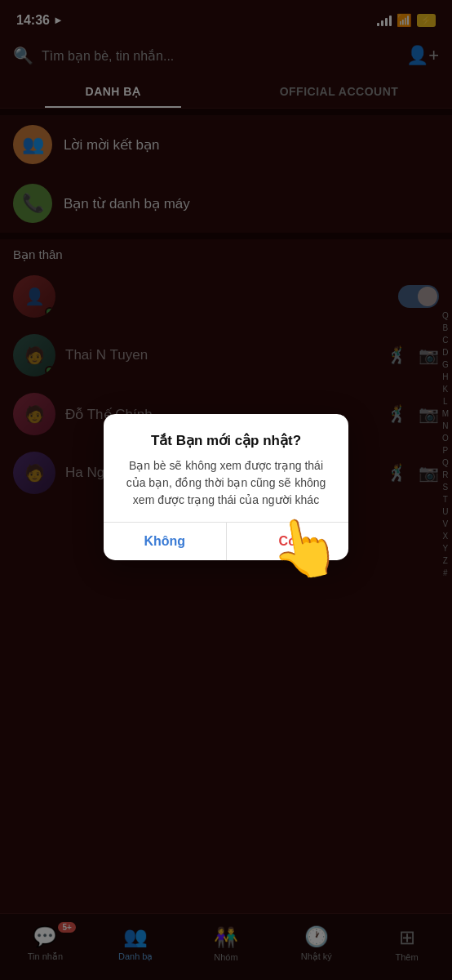  I want to click on dialog-no-button: Không, so click(165, 541).